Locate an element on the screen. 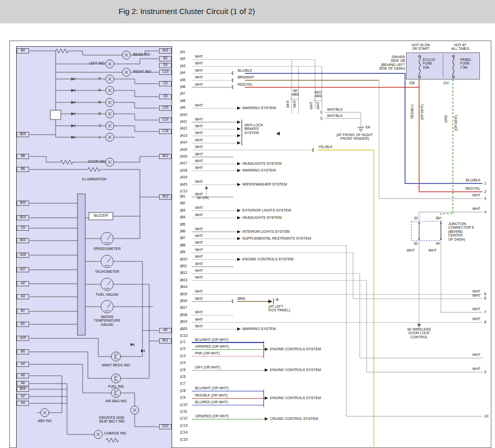 The image size is (495, 448). component-label-door: DOOR IND is located at coordinates (90, 161).